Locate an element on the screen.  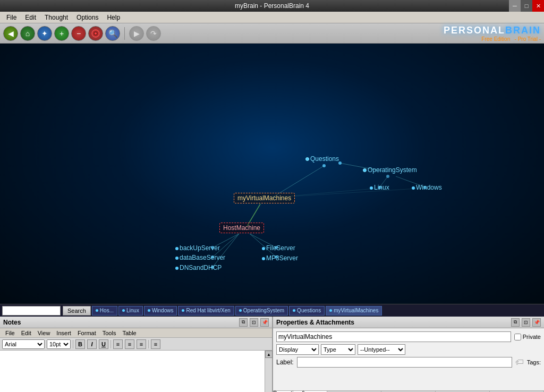
properties-title: Properties & Attachments is located at coordinates (316, 322).